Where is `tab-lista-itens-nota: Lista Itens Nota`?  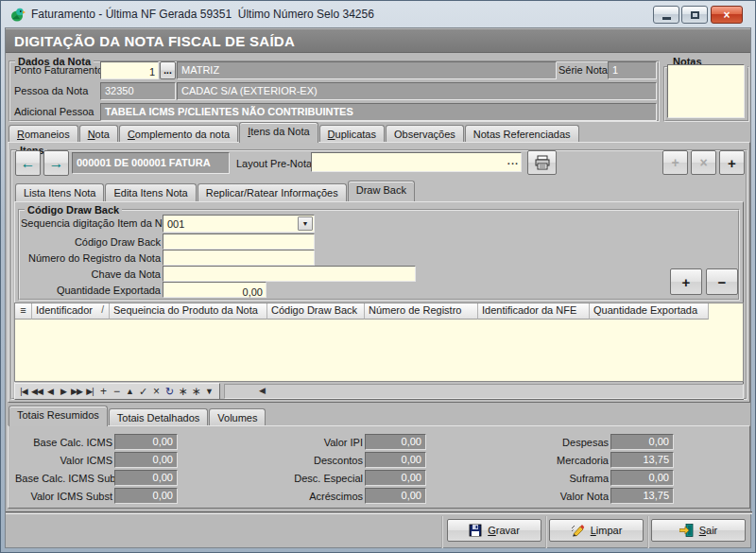
tab-lista-itens-nota: Lista Itens Nota is located at coordinates (60, 193).